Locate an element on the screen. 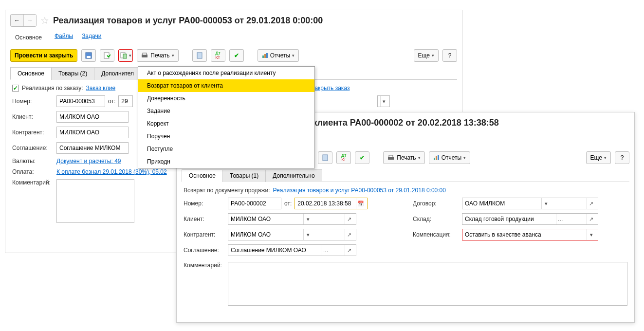  menu-proxy: Доверенность is located at coordinates (226, 98).